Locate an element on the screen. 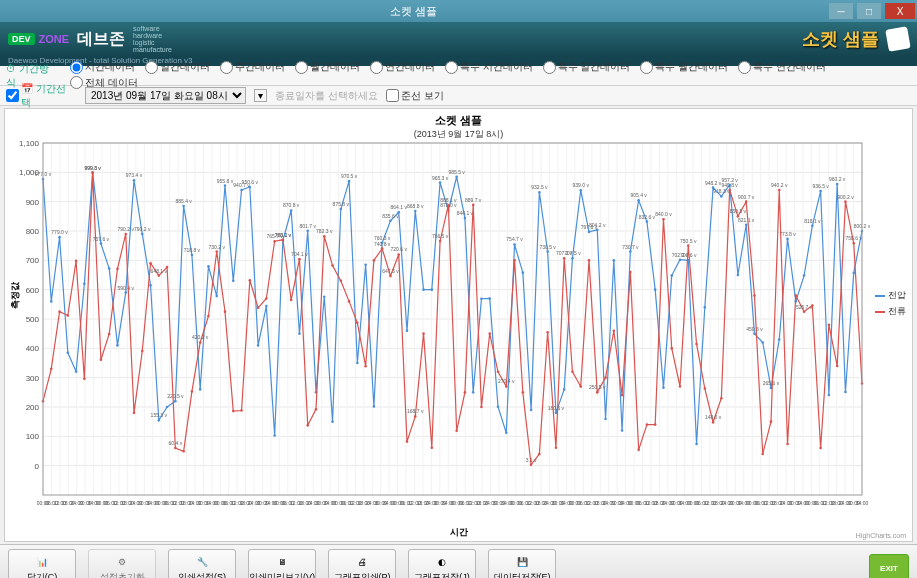 The image size is (917, 578). period-radio-3: 월간데이터 is located at coordinates (328, 67).